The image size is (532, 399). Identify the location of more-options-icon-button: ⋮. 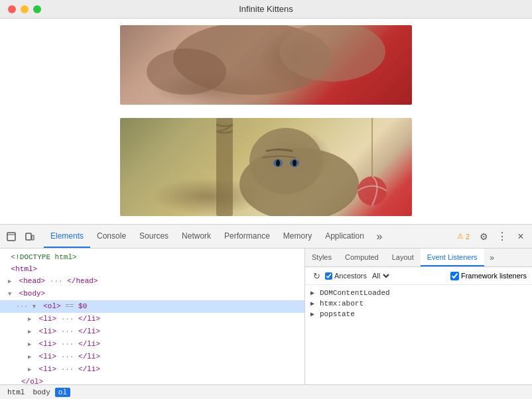
(502, 237).